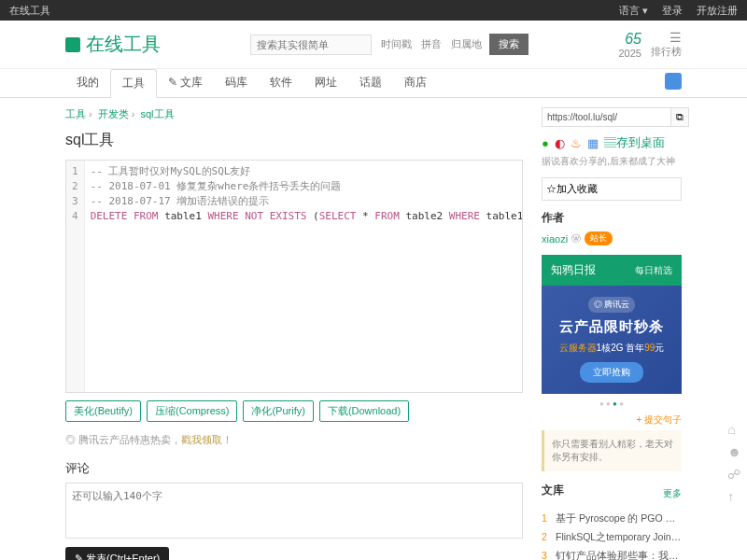  What do you see at coordinates (30, 11) in the screenshot?
I see `site-name: 在线工具` at bounding box center [30, 11].